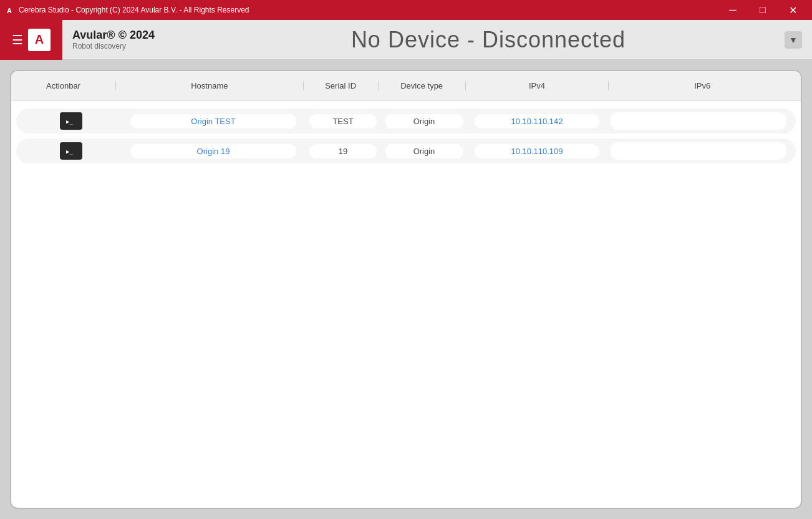 The width and height of the screenshot is (812, 519). Describe the element at coordinates (424, 121) in the screenshot. I see `devicetype-value-1: Origin` at that location.